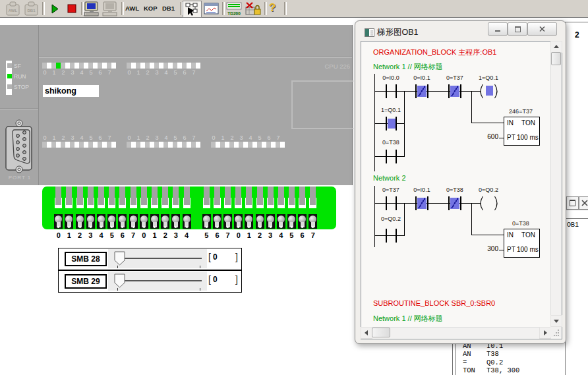  Describe the element at coordinates (583, 203) in the screenshot. I see `backdrop-close-button` at that location.